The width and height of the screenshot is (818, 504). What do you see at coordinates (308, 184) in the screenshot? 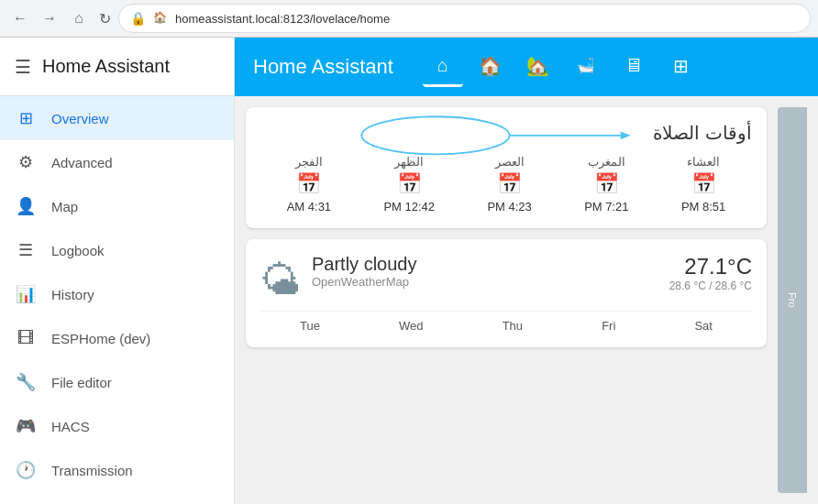
I see `prayer-icon-fajr: 📅` at bounding box center [308, 184].